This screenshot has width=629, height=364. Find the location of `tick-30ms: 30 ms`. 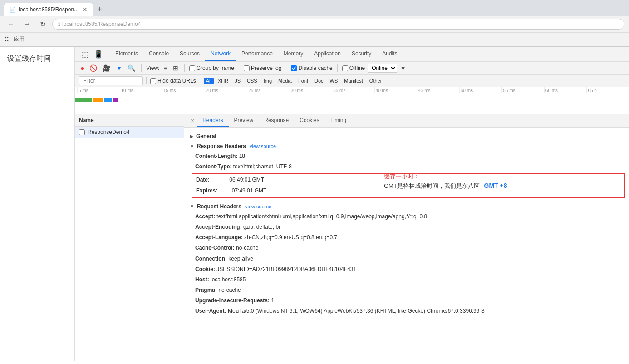

tick-30ms: 30 ms is located at coordinates (311, 90).